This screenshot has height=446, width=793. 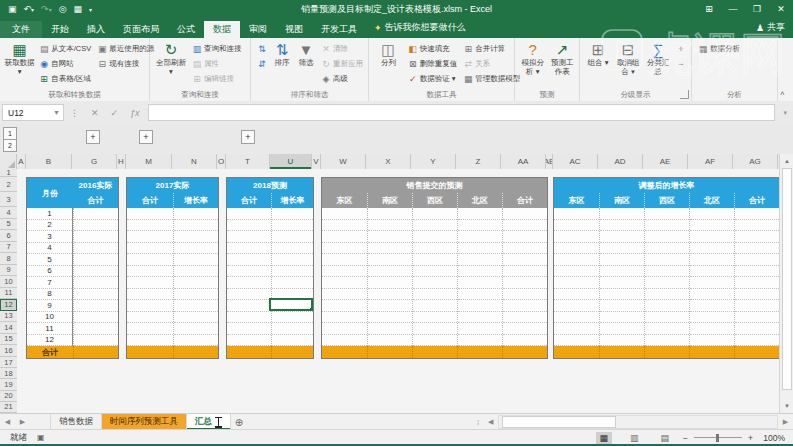 I want to click on ribbon-button-hide-detail-icon: −, so click(x=681, y=64).